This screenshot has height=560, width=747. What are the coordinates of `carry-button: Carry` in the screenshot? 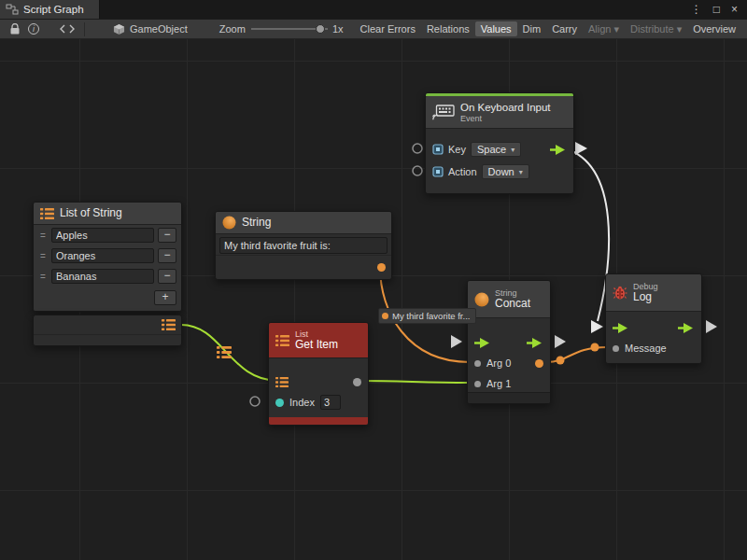 It's located at (564, 29).